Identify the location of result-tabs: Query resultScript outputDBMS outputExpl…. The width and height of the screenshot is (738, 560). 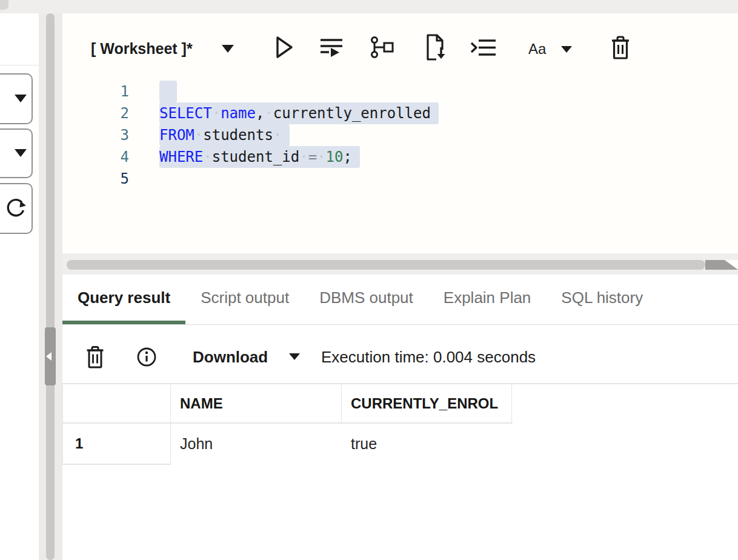
(360, 299).